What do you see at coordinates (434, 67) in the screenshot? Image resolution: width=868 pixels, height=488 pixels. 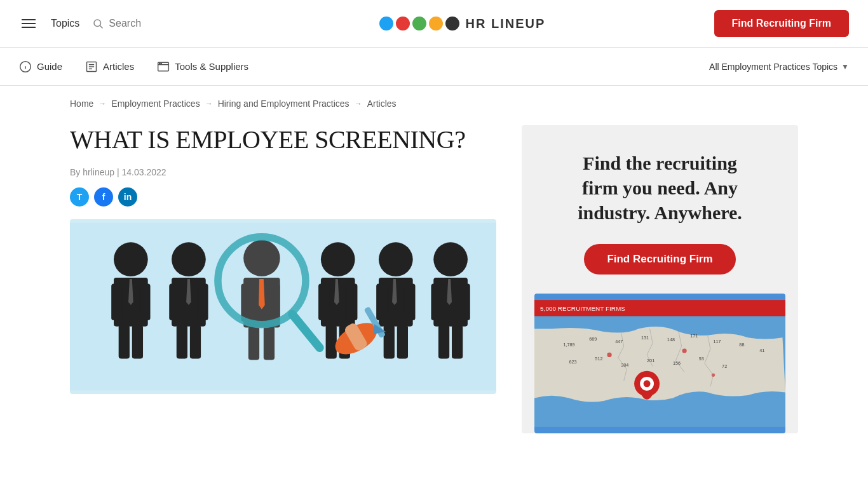 I see `secondary-nav: Guide Articles Tools & Suppliers All Emp…` at bounding box center [434, 67].